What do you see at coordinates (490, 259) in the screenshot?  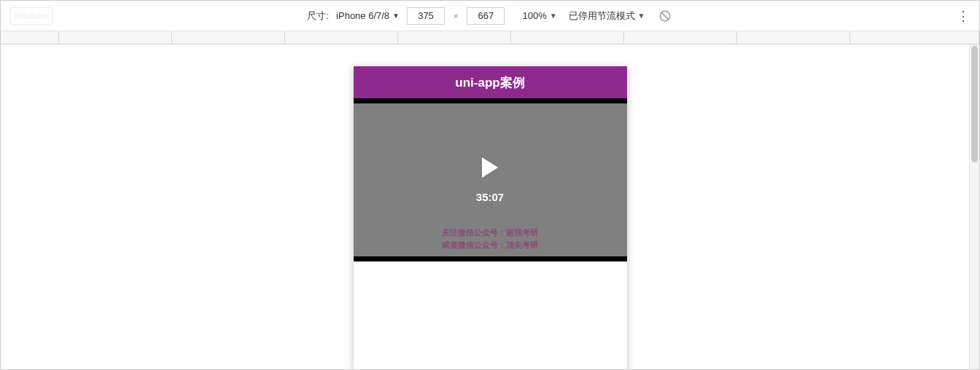 I see `video-letterbox-bottom` at bounding box center [490, 259].